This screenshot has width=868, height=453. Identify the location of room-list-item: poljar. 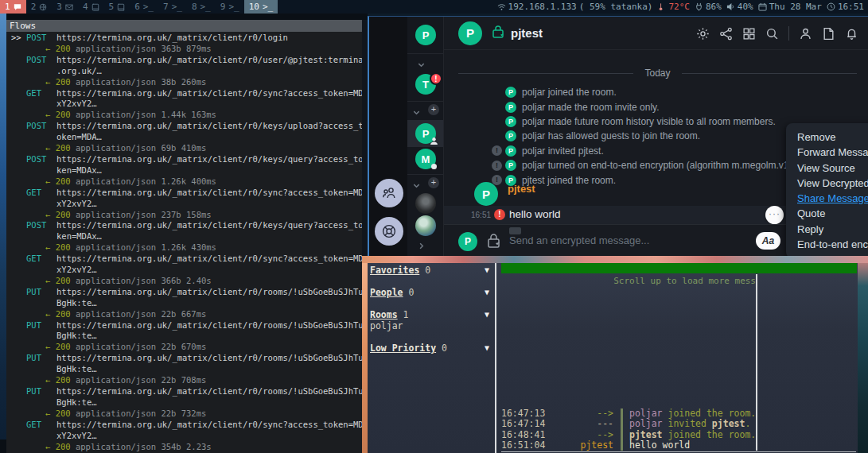
(431, 326).